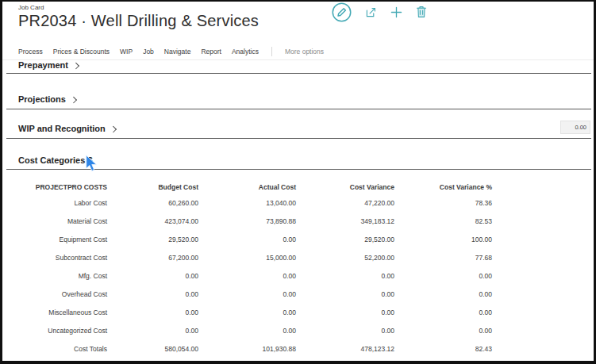 Image resolution: width=596 pixels, height=364 pixels. What do you see at coordinates (298, 257) in the screenshot?
I see `table-row: Subcontract Cost 67,200.00 15,000.00 52,…` at bounding box center [298, 257].